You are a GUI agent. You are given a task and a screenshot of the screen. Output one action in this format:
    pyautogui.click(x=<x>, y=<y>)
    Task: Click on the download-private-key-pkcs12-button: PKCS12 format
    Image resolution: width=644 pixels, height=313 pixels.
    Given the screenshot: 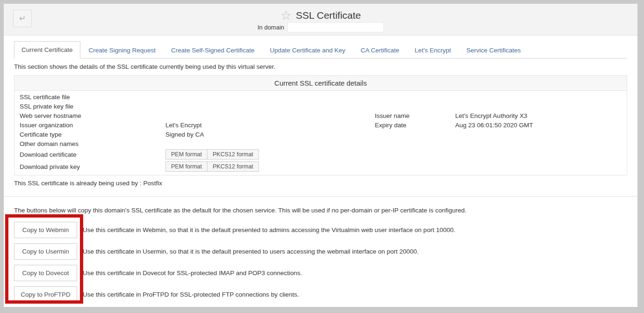 What is the action you would take?
    pyautogui.click(x=233, y=167)
    